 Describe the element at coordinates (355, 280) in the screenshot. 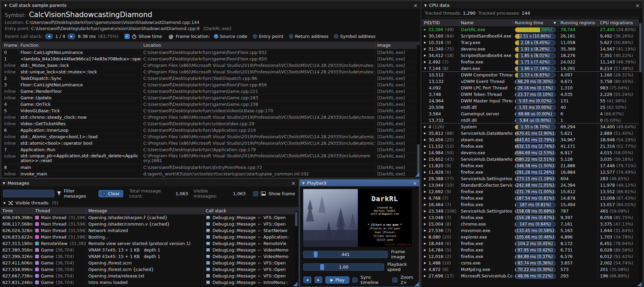

I see `sync-timeline-checkbox` at that location.